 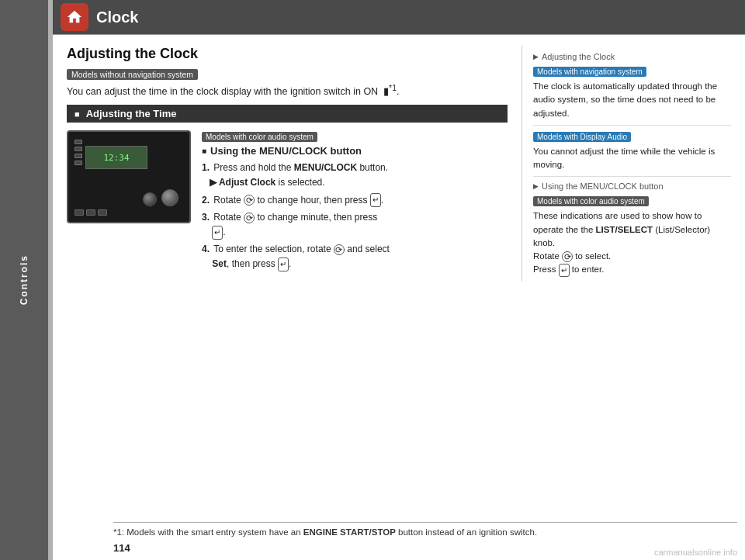 I want to click on sub-section-bar: Adjusting the Time, so click(x=287, y=113).